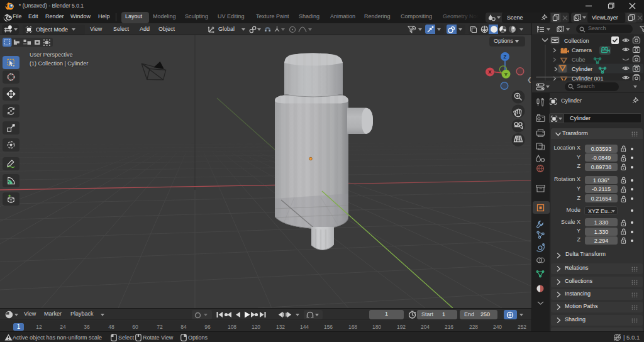  What do you see at coordinates (506, 74) in the screenshot?
I see `svg-text: Y` at bounding box center [506, 74].